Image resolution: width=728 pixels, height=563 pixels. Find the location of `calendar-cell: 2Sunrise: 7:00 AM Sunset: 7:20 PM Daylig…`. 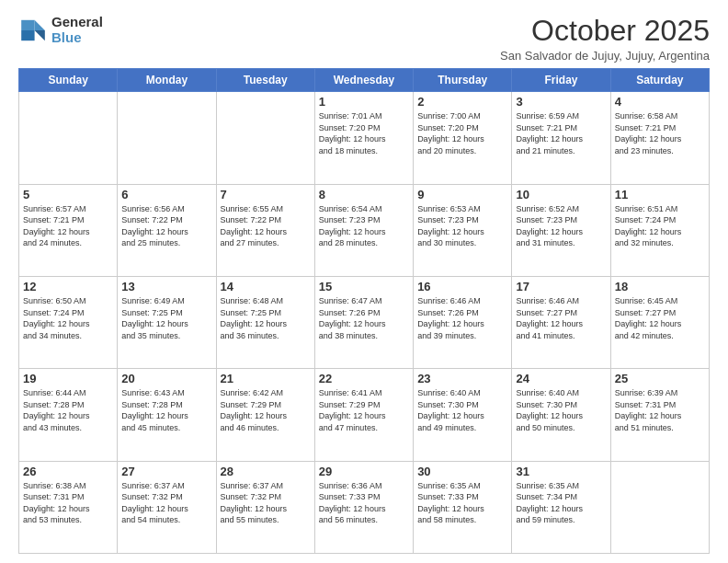

calendar-cell: 2Sunrise: 7:00 AM Sunset: 7:20 PM Daylig… is located at coordinates (463, 138).